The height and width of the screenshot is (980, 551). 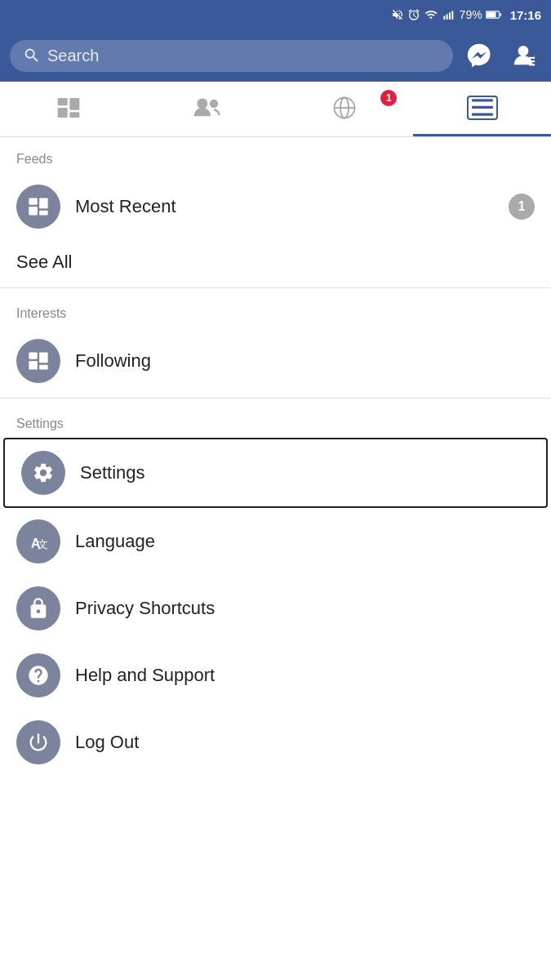 I want to click on friends-icon, so click(x=207, y=108).